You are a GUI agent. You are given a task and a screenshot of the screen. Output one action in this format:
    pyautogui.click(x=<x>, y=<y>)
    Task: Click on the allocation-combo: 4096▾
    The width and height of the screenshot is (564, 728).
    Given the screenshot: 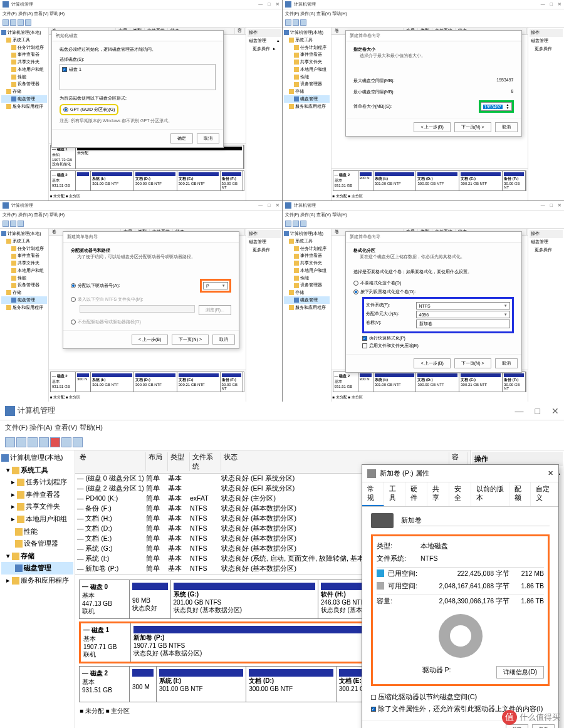 What is the action you would take?
    pyautogui.click(x=463, y=315)
    